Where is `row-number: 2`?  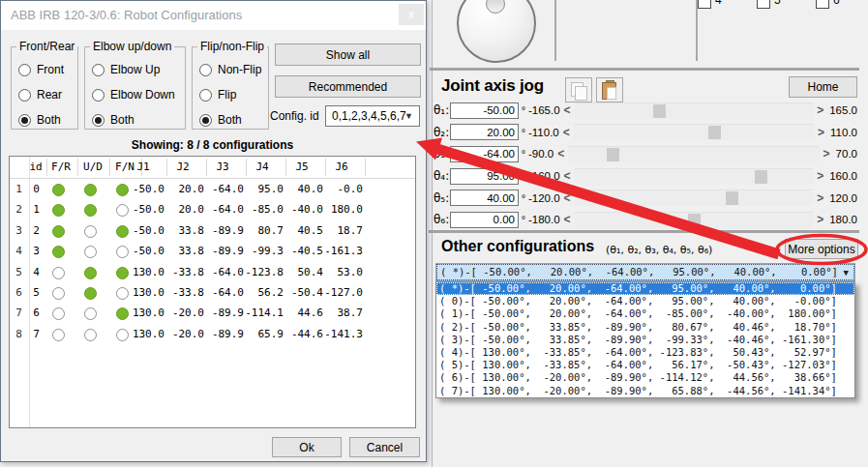
row-number: 2 is located at coordinates (19, 209).